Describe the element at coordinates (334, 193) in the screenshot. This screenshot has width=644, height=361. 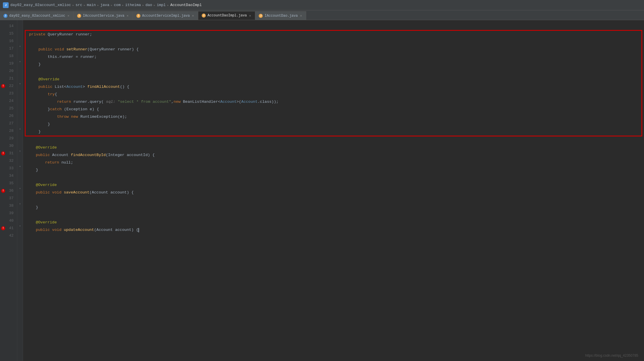
I see `code-line-36: public void saveAccount (Account account…` at that location.